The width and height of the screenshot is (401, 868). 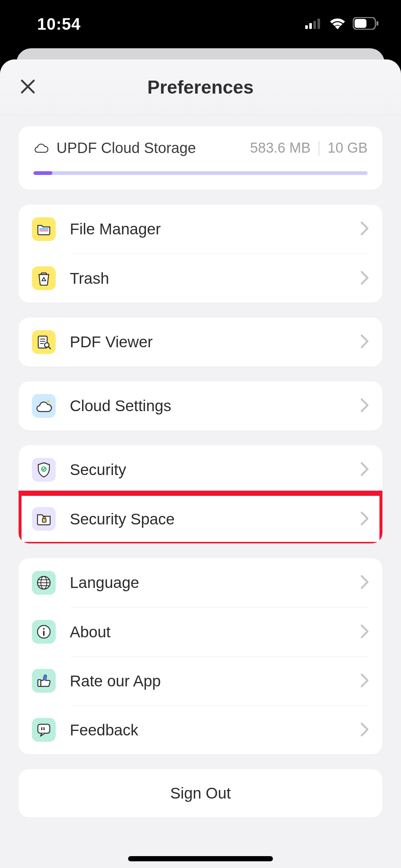 What do you see at coordinates (44, 632) in the screenshot?
I see `info-icon` at bounding box center [44, 632].